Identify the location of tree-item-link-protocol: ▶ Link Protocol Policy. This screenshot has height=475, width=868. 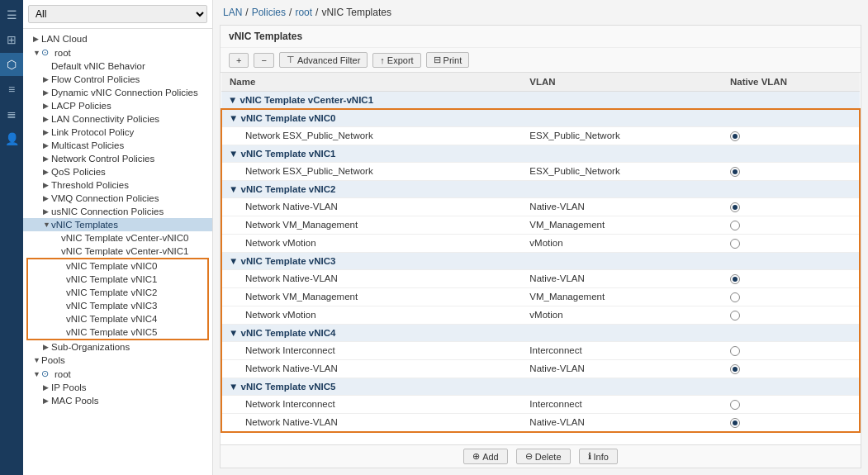
(117, 132).